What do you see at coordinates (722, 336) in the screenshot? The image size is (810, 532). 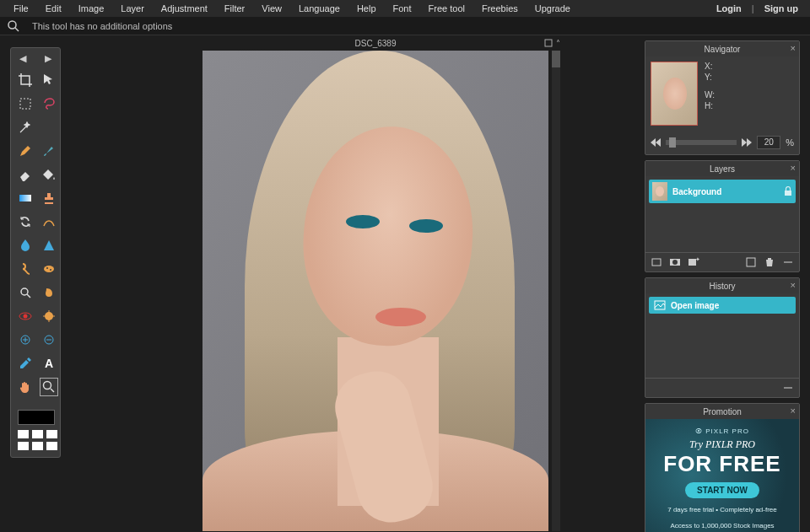 I see `history-body: Open image` at bounding box center [722, 336].